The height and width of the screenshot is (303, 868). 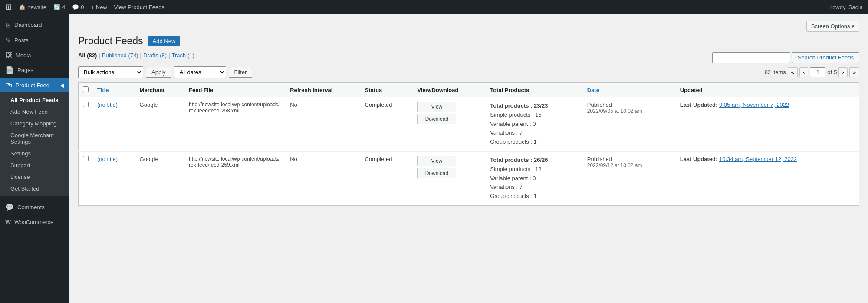 What do you see at coordinates (534, 90) in the screenshot?
I see `th-total-products: Total Products` at bounding box center [534, 90].